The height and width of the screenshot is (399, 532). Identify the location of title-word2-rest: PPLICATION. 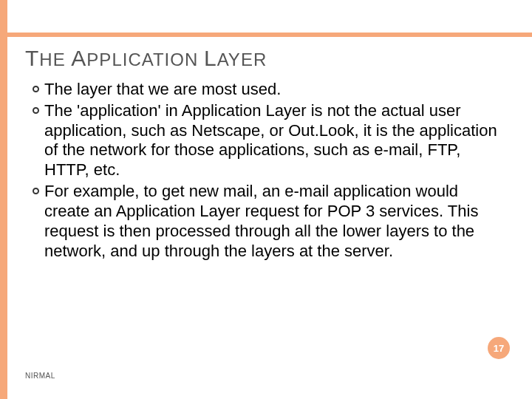
(142, 59).